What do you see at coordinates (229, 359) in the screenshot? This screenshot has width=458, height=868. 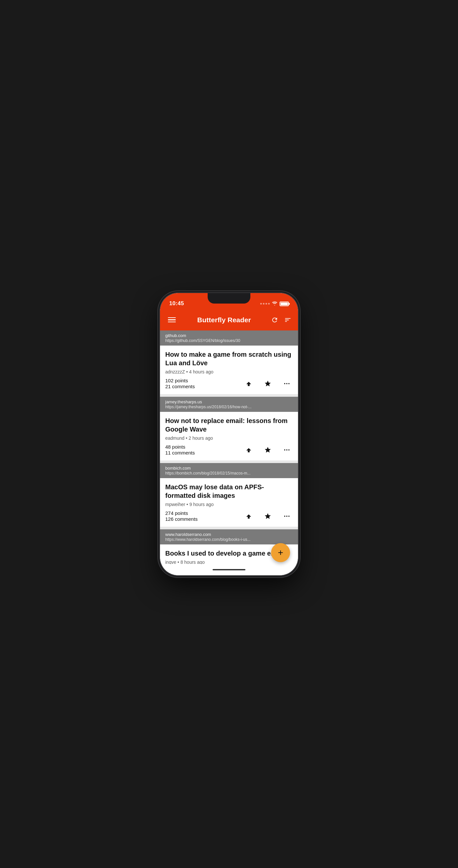 I see `article-title: How to make a game from scratch using Lu…` at bounding box center [229, 359].